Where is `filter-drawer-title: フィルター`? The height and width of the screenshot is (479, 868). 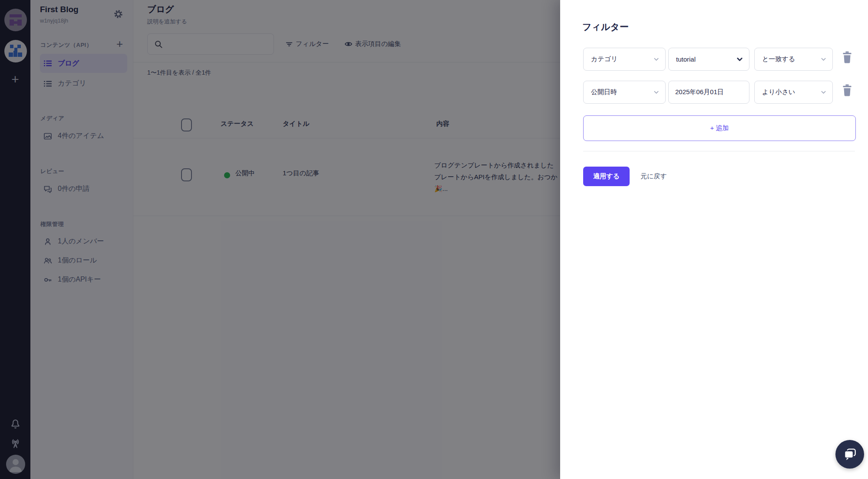 filter-drawer-title: フィルター is located at coordinates (605, 27).